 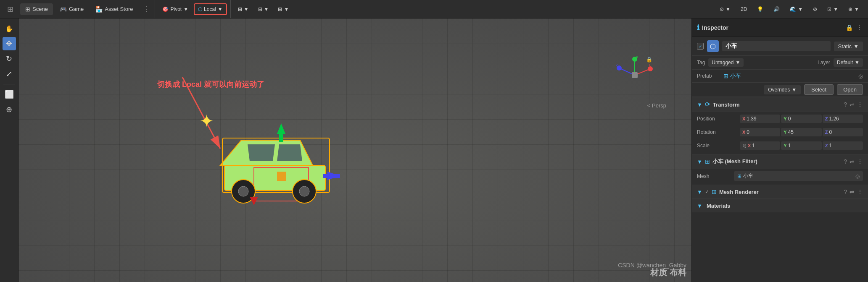 What do you see at coordinates (700, 46) in the screenshot?
I see `object-active-checkbox: ✓` at bounding box center [700, 46].